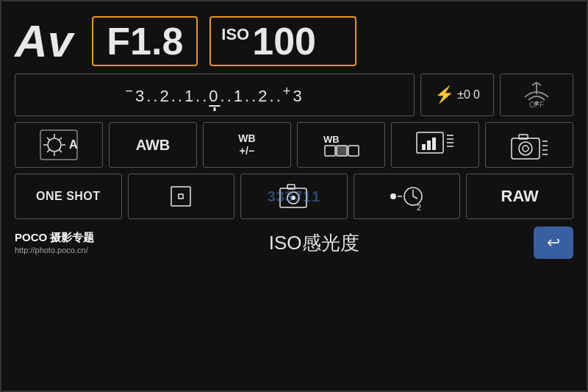  What do you see at coordinates (59, 145) in the screenshot?
I see `metering-icon: A` at bounding box center [59, 145].